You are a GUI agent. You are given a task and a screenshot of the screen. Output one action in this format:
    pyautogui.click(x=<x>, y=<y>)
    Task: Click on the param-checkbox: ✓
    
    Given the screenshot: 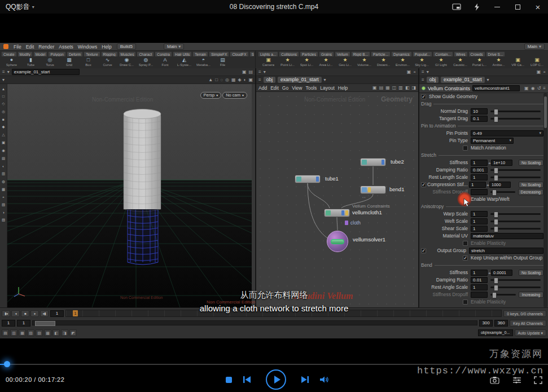 What is the action you would take?
    pyautogui.click(x=423, y=185)
    